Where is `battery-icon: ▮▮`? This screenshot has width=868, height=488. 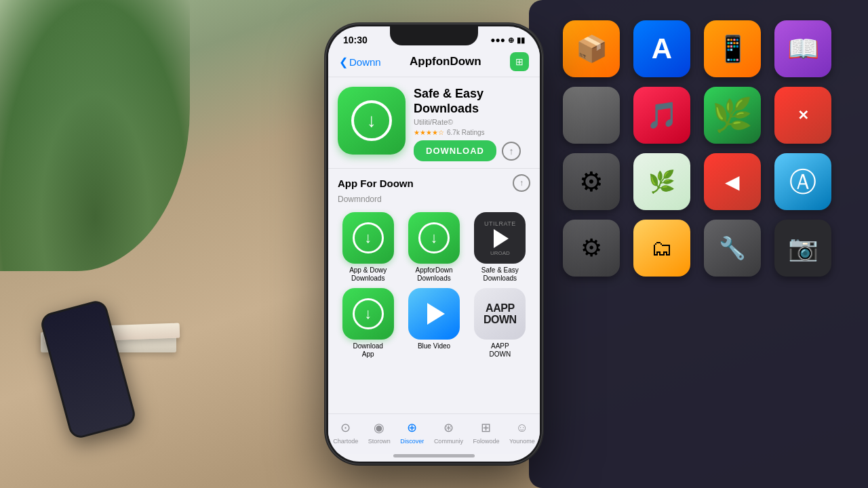
battery-icon: ▮▮ is located at coordinates (521, 41).